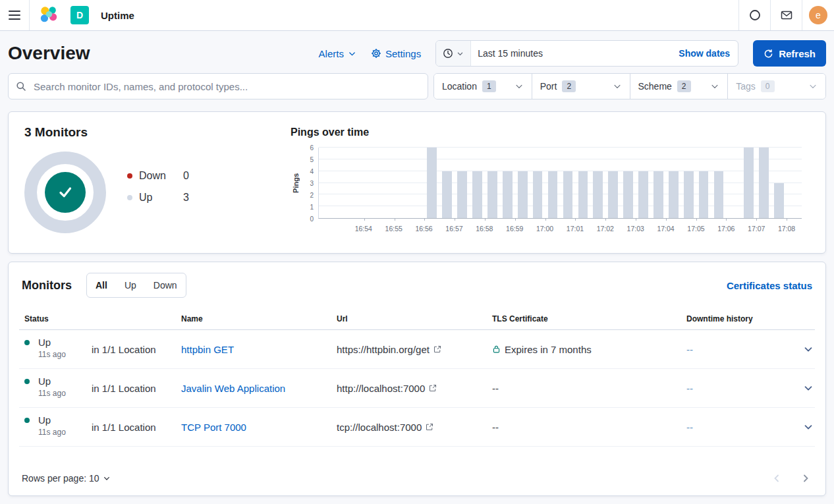  Describe the element at coordinates (787, 15) in the screenshot. I see `newsfeed-button` at that location.